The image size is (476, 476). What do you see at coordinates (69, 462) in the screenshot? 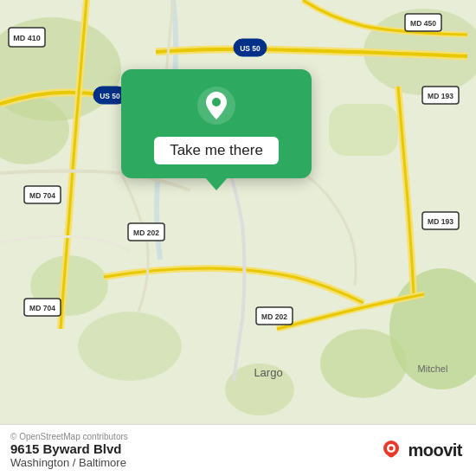
I see `city-text: Washington / Baltimore` at bounding box center [69, 462].